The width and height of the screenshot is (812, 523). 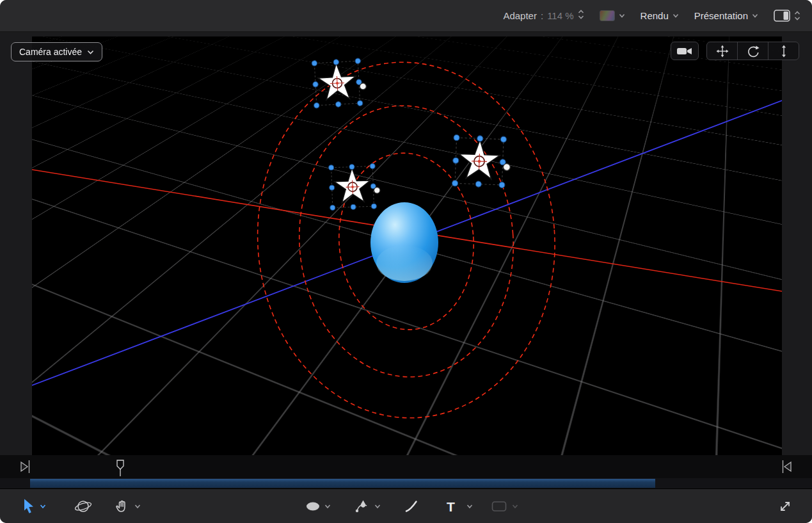 What do you see at coordinates (411, 506) in the screenshot?
I see `paint-stroke-icon` at bounding box center [411, 506].